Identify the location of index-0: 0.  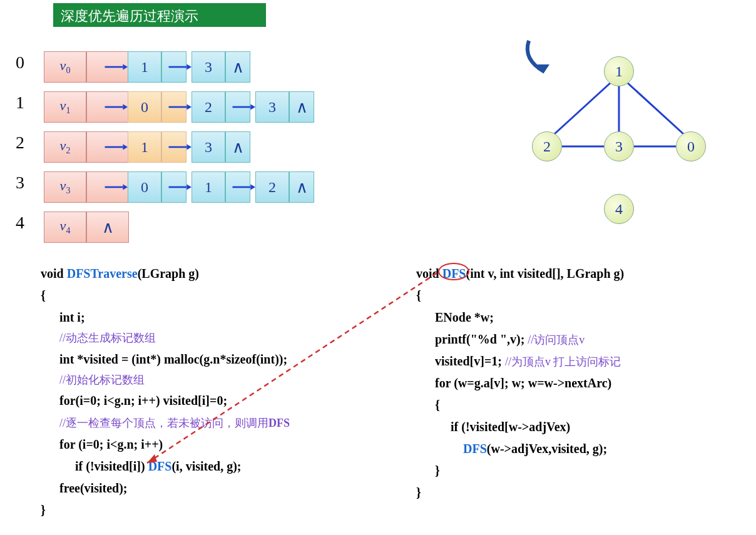
(20, 67).